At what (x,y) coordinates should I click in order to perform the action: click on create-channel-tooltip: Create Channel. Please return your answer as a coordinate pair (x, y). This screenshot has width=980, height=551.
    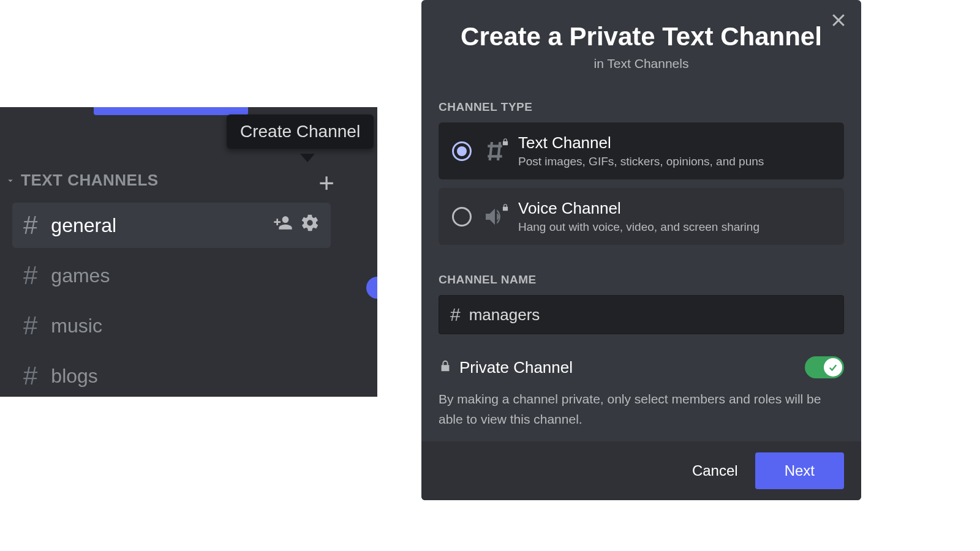
    Looking at the image, I should click on (300, 132).